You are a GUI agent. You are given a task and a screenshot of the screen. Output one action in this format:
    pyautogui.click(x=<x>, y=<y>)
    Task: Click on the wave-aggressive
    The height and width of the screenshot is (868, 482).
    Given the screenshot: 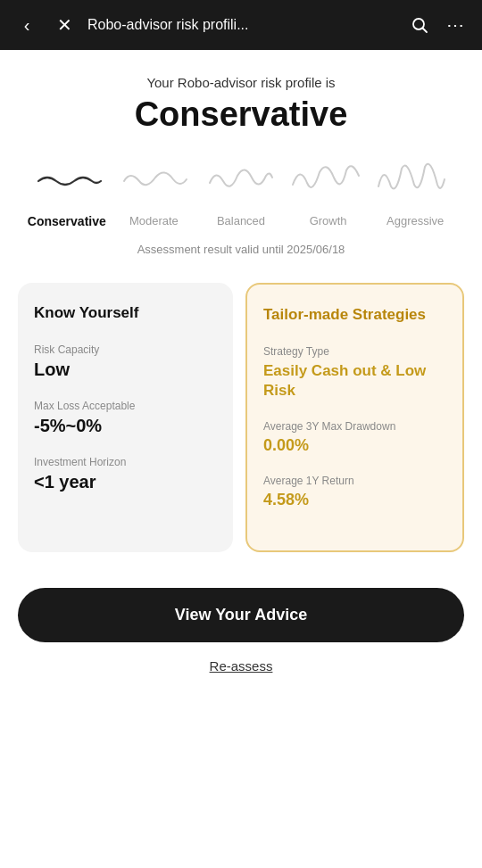 What is the action you would take?
    pyautogui.click(x=412, y=178)
    